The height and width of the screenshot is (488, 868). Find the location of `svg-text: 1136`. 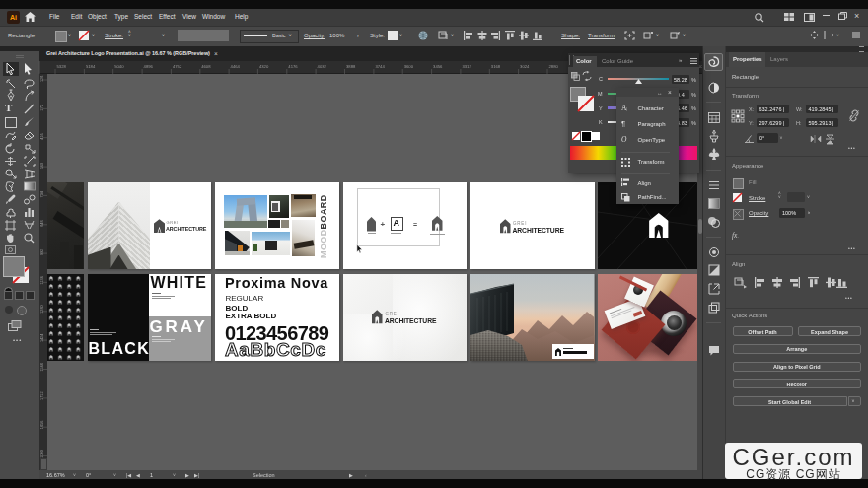

svg-text: 1136 is located at coordinates (42, 280).